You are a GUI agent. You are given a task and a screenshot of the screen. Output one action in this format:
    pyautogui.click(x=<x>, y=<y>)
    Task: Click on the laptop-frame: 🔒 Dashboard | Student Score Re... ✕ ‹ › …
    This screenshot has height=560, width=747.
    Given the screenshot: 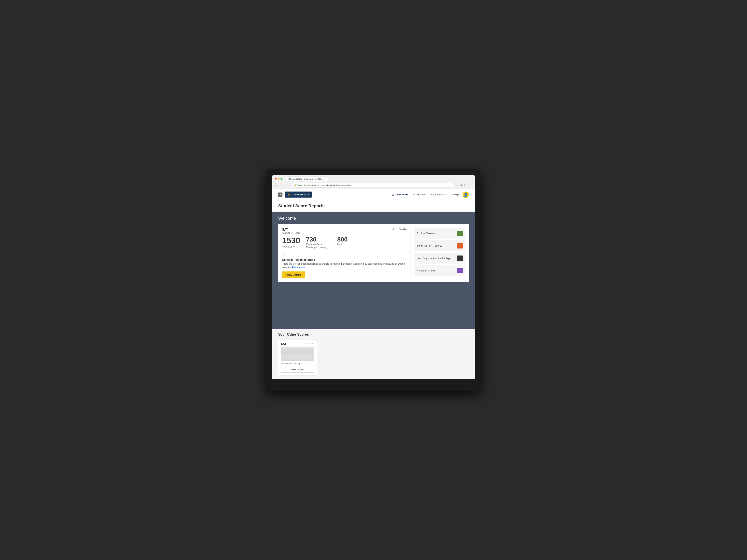 What is the action you would take?
    pyautogui.click(x=374, y=280)
    